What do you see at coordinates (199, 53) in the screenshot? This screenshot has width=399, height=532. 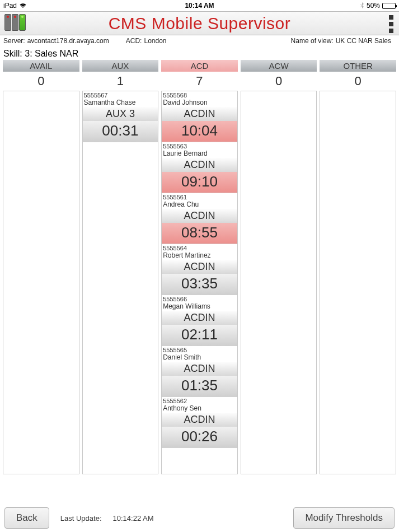 I see `skill-row: Skill: 3: Sales NAR` at bounding box center [199, 53].